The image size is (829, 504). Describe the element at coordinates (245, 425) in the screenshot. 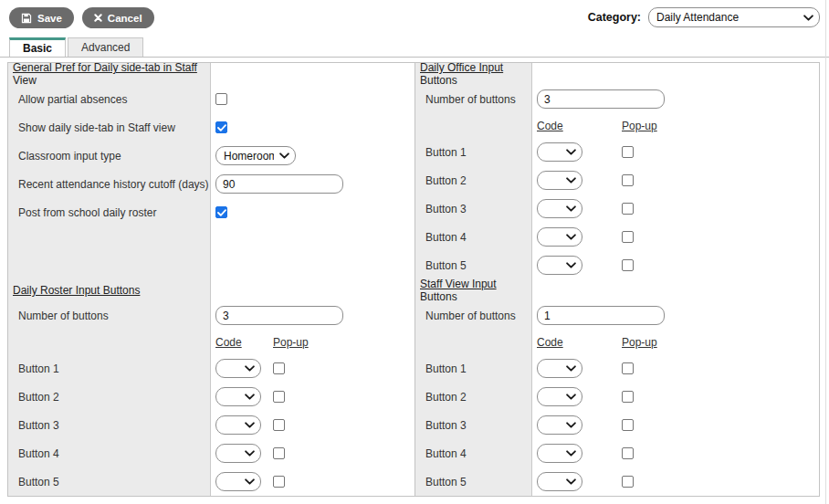

I see `daily-roster-input-buttons-button-3-code-cell` at that location.